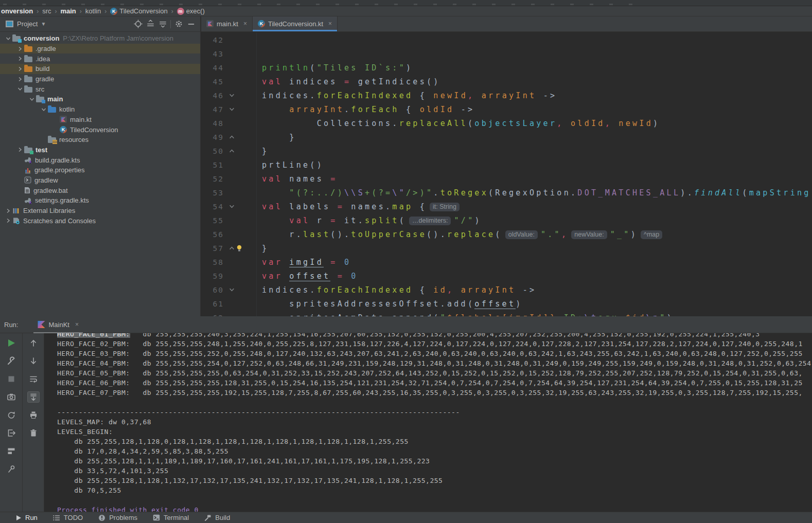  What do you see at coordinates (290, 165) in the screenshot?
I see `code-line-text: prtLine()` at bounding box center [290, 165].